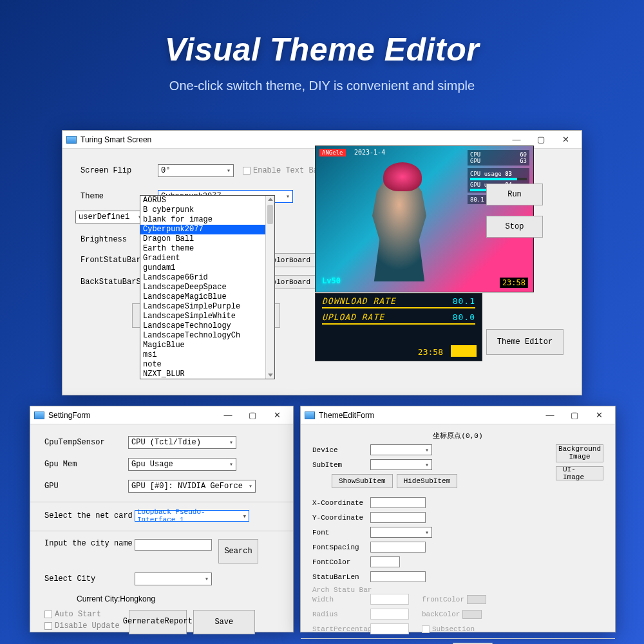  I want to click on arch-start-label: StartPercentage, so click(341, 629).